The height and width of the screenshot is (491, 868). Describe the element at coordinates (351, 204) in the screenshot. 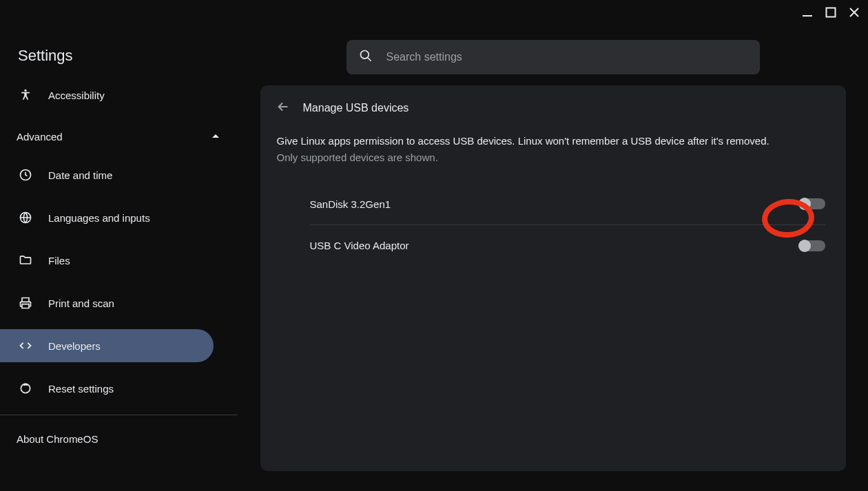

I see `device-name: SanDisk 3.2Gen1` at that location.